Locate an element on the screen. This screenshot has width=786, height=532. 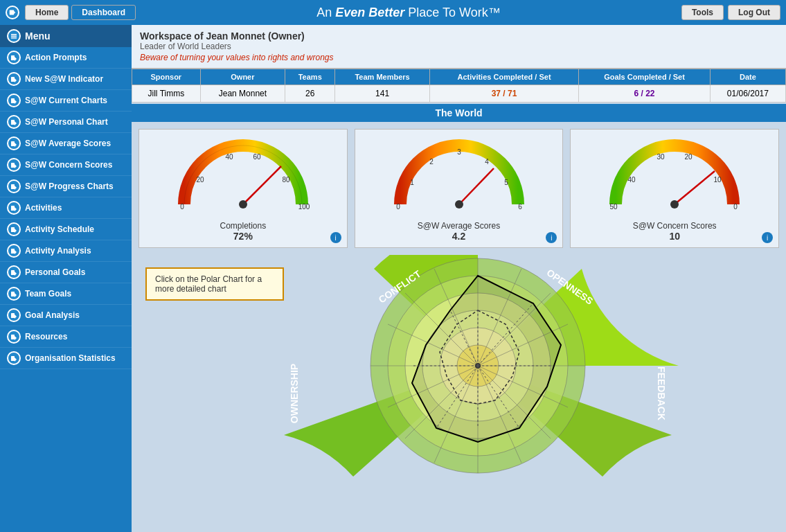
svg-text: 10 is located at coordinates (718, 180).